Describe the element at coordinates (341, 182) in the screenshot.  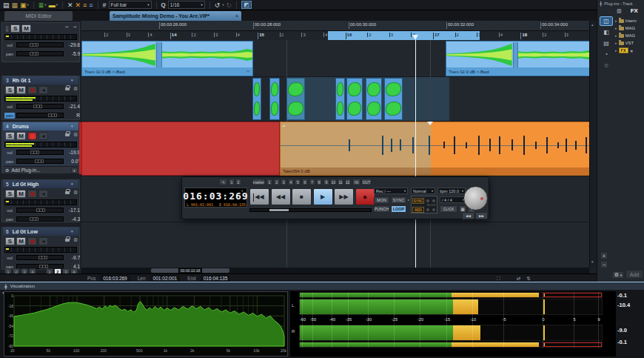
I see `marker-button-11: 11` at that location.